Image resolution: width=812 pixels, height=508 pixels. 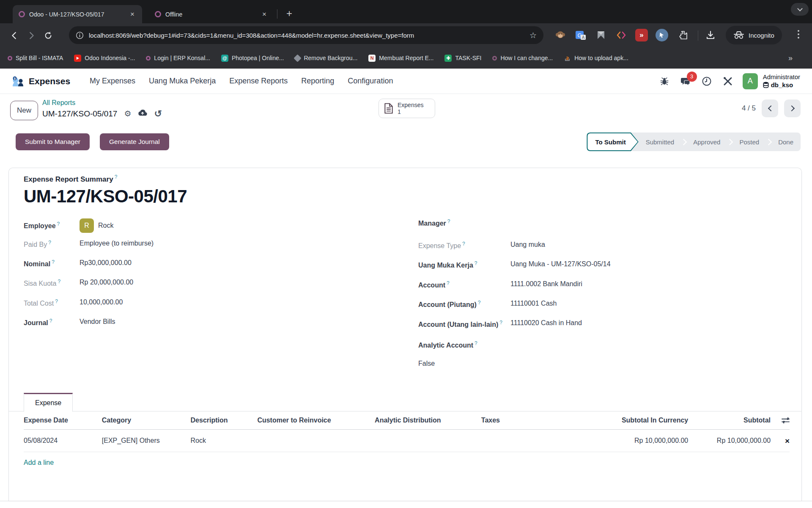 What do you see at coordinates (253, 58) in the screenshot?
I see `bookmark-photopea: @Photopea | Online...` at bounding box center [253, 58].